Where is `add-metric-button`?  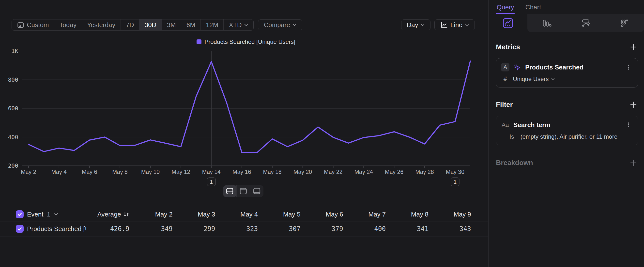 add-metric-button is located at coordinates (634, 47).